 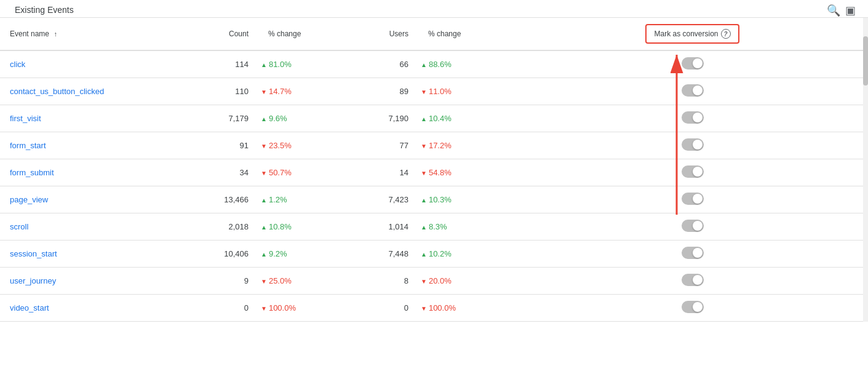 I want to click on count-pct-cell: ▲9.2%, so click(x=308, y=254).